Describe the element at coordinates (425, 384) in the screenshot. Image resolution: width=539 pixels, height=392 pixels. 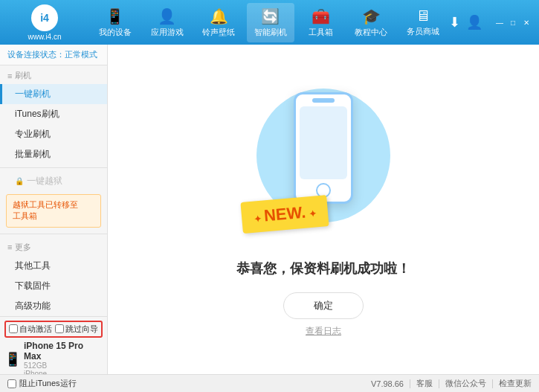
I see `customer-service-link: 客服` at that location.